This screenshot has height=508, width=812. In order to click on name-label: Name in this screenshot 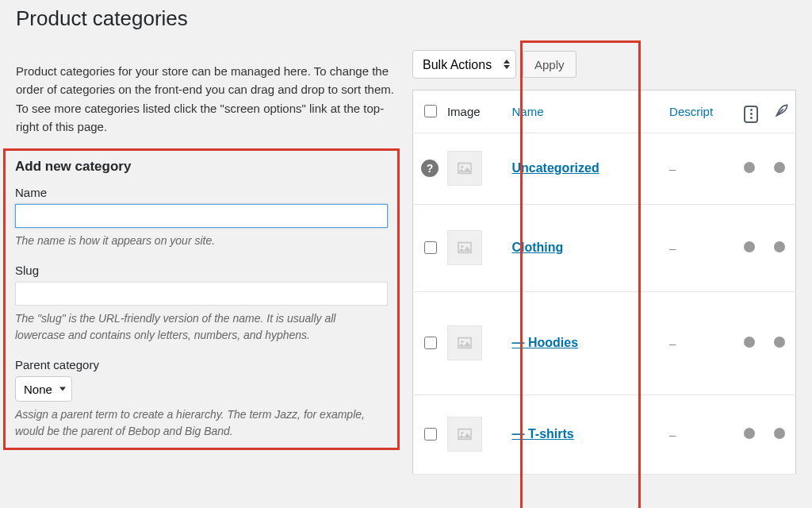, I will do `click(201, 192)`.